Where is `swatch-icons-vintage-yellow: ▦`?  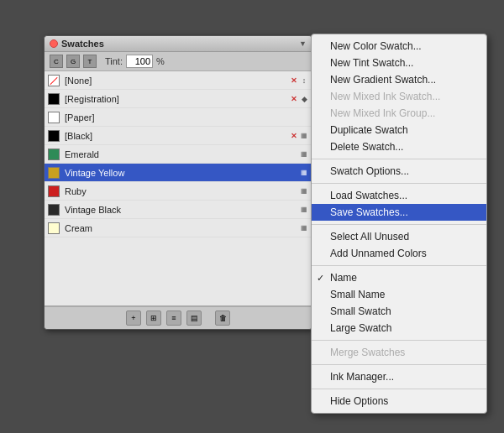 swatch-icons-vintage-yellow: ▦ is located at coordinates (304, 173).